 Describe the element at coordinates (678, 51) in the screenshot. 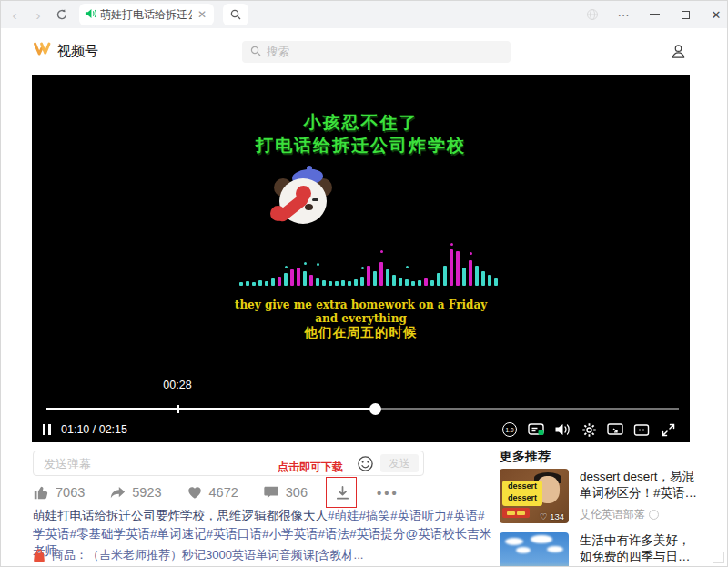

I see `profile-button` at that location.